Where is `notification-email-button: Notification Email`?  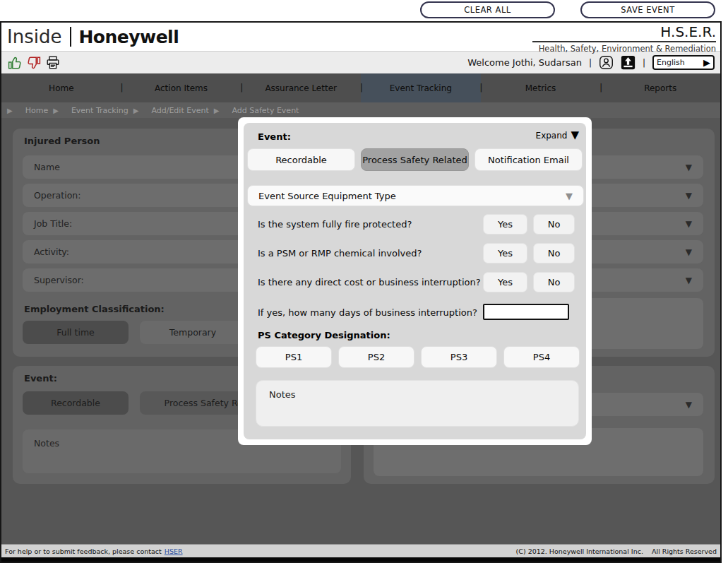
notification-email-button: Notification Email is located at coordinates (528, 160).